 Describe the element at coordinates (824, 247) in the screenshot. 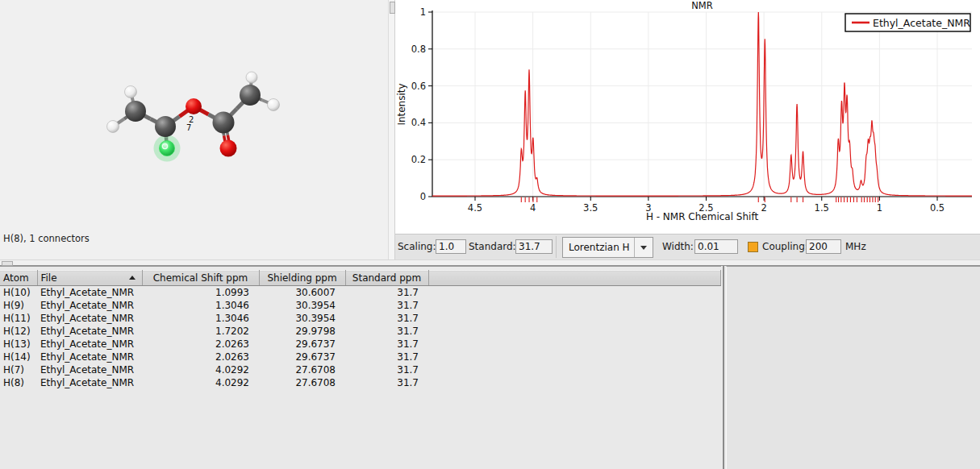

I see `coupling-input` at that location.